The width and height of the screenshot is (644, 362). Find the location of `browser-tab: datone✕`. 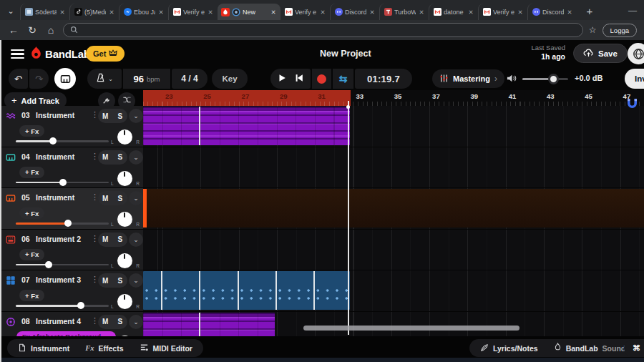

browser-tab: datone✕ is located at coordinates (454, 11).